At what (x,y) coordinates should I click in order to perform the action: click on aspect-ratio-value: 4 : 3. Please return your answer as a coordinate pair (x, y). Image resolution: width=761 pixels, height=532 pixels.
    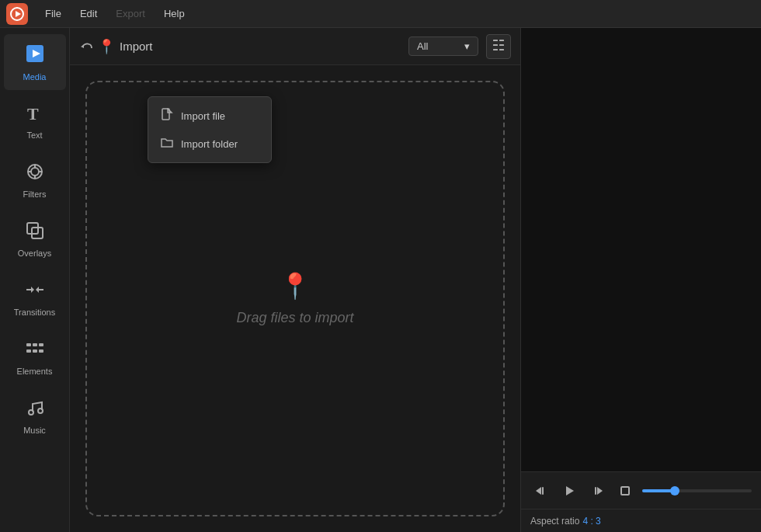
    Looking at the image, I should click on (592, 521).